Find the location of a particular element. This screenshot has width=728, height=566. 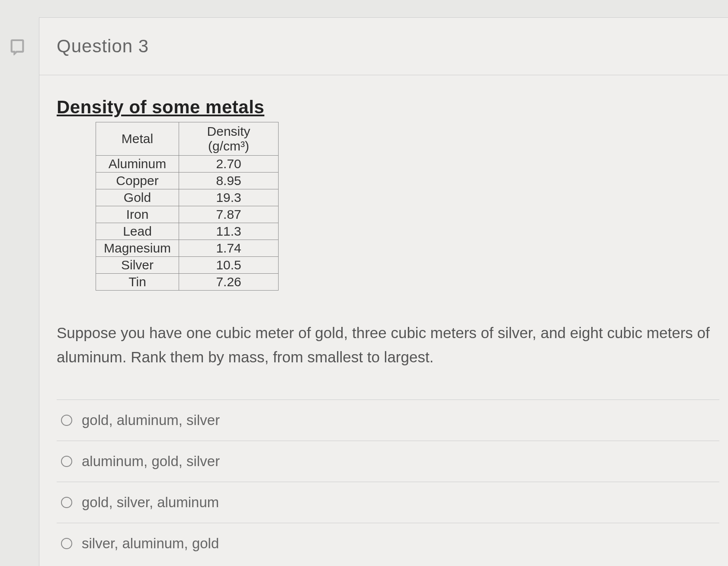

answer-label: aluminum, gold, silver is located at coordinates (151, 461).